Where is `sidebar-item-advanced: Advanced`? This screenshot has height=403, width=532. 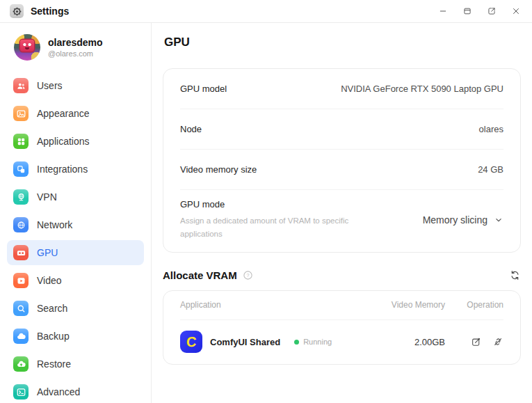 sidebar-item-advanced: Advanced is located at coordinates (75, 391).